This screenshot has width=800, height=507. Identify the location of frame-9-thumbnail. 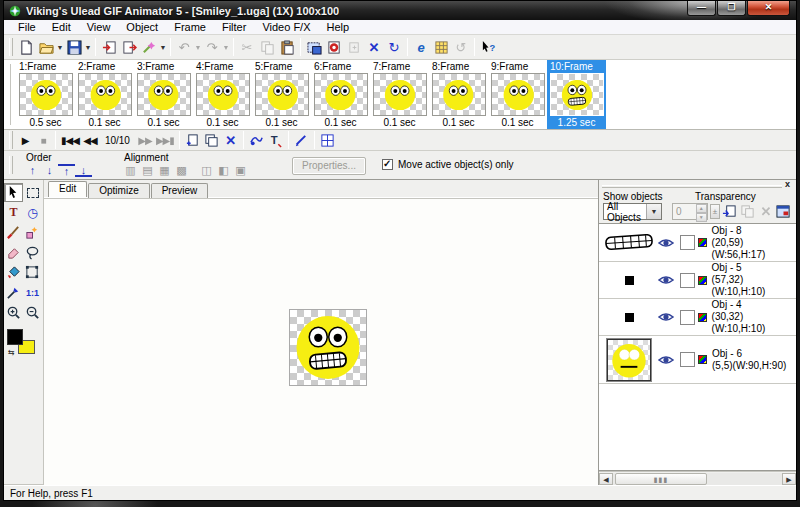
(518, 94).